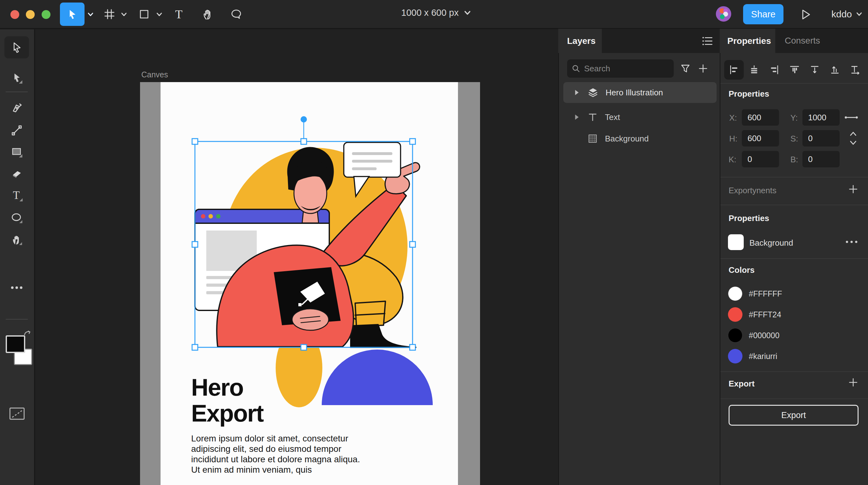 Image resolution: width=868 pixels, height=485 pixels. Describe the element at coordinates (195, 244) in the screenshot. I see `selection-handle-w` at that location.